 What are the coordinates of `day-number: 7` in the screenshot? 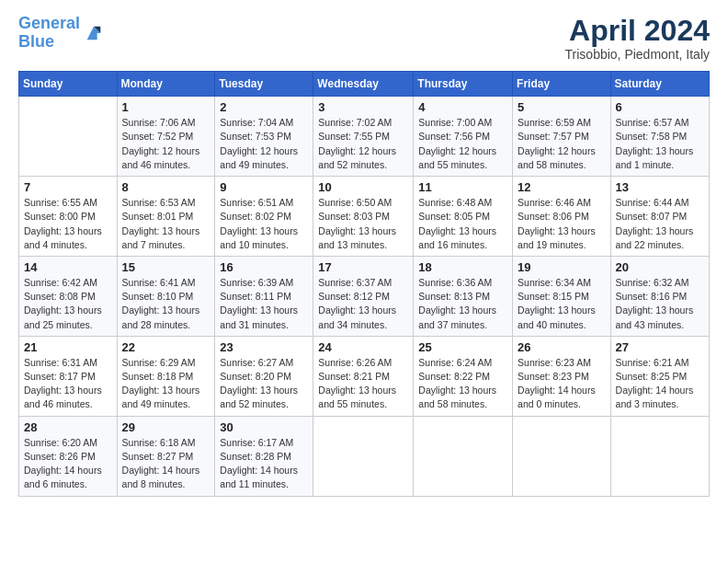 It's located at (68, 188).